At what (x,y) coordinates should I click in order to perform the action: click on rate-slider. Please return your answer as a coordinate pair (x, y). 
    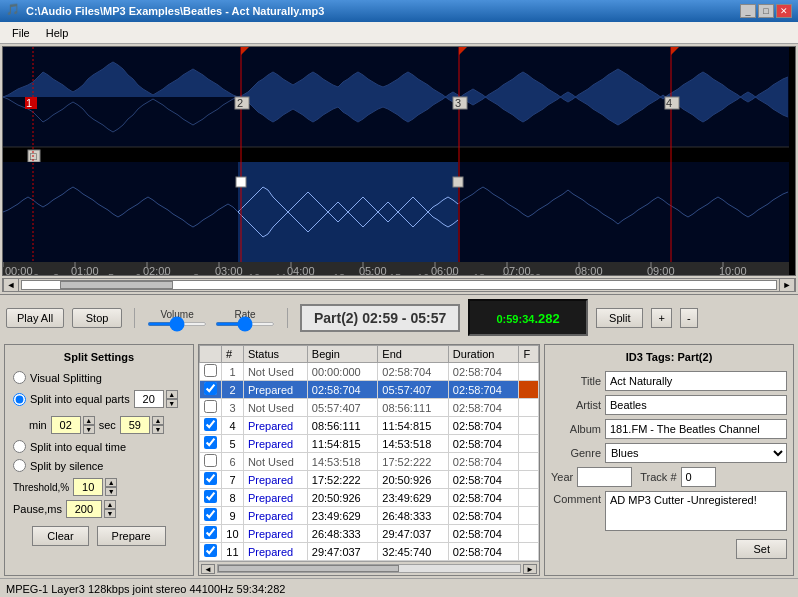
    Looking at the image, I should click on (245, 324).